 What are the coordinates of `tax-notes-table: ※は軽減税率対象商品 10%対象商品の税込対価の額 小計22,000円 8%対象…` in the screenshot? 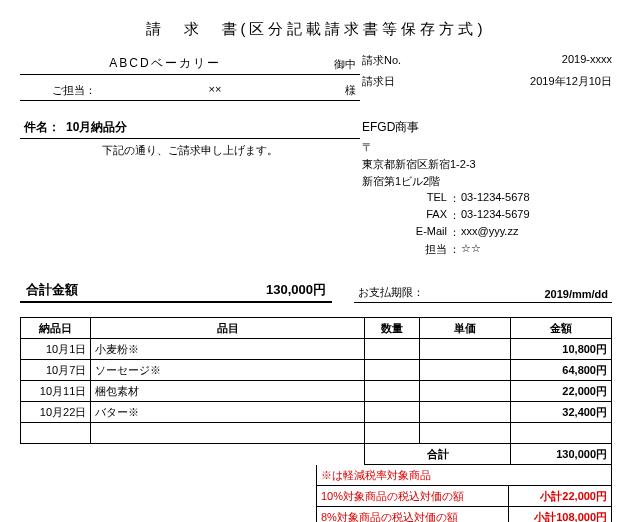 It's located at (464, 494).